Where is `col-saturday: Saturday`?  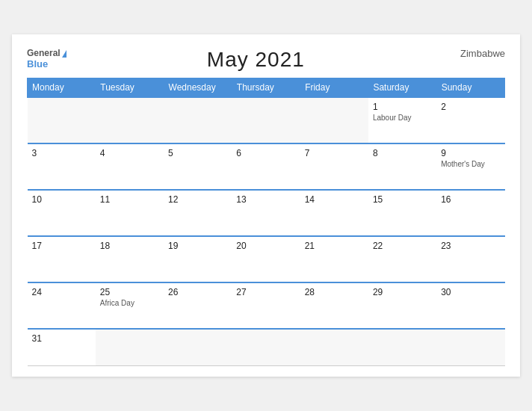
col-saturday: Saturday is located at coordinates (402, 87).